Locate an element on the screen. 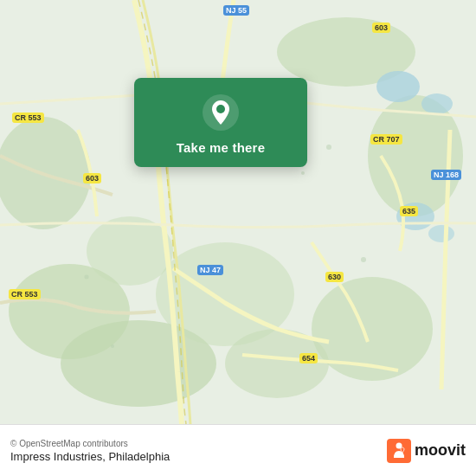  take-me-there-button: Take me there is located at coordinates (221, 147).